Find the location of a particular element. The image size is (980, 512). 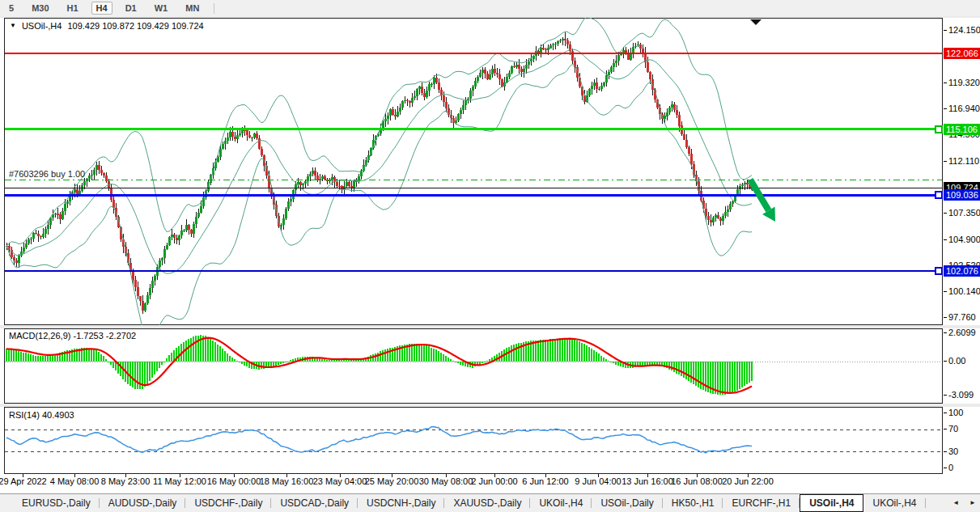

symbol-dropdown-icon: ▼ is located at coordinates (13, 26).